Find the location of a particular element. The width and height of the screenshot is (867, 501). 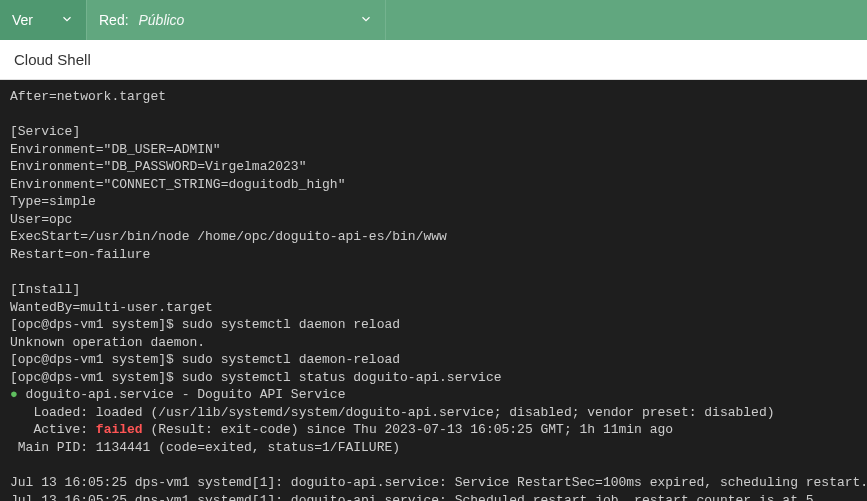

network-dropdown: Red: Público is located at coordinates (236, 20).